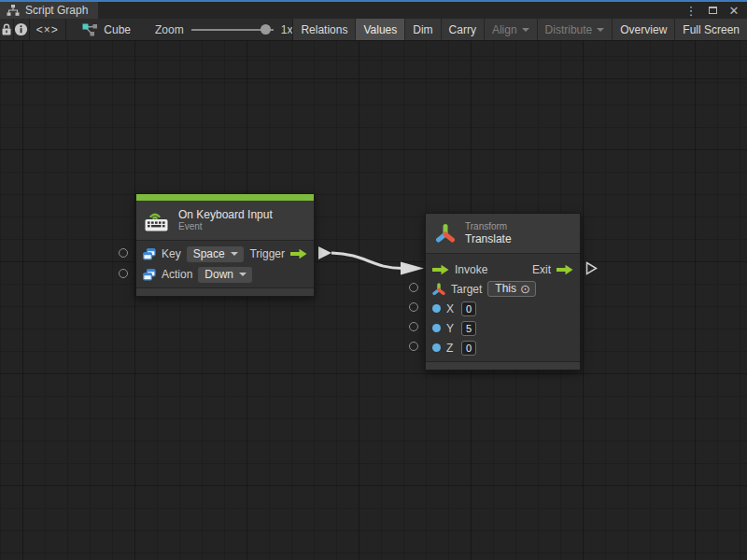 This screenshot has height=560, width=747. Describe the element at coordinates (225, 220) in the screenshot. I see `node-header: On Keyboard Input Event` at that location.